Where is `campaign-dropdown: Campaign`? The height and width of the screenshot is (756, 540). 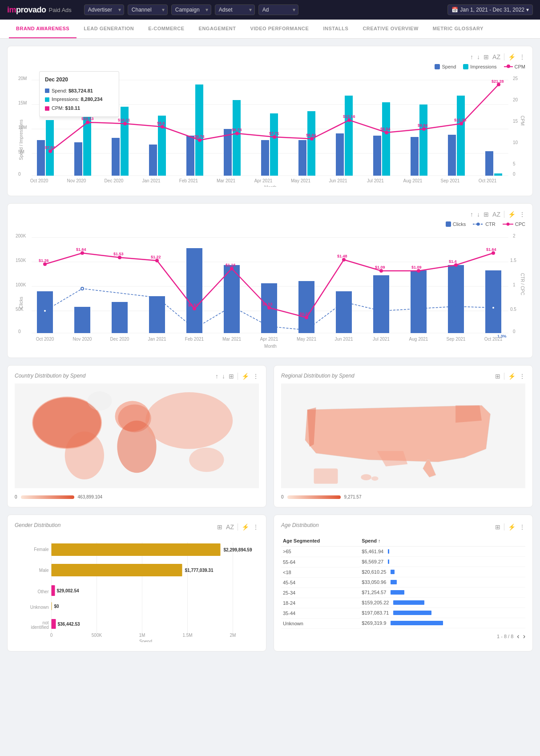 campaign-dropdown: Campaign is located at coordinates (191, 10).